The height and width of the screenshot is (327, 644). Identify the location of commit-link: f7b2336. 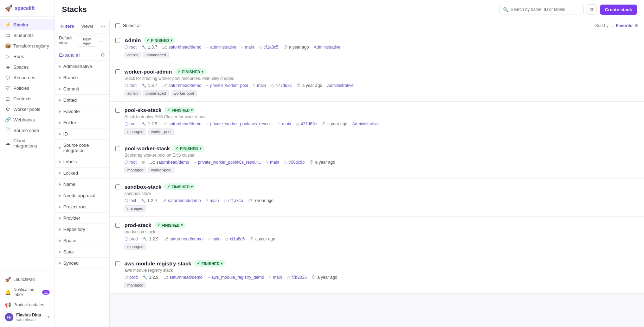
(299, 277).